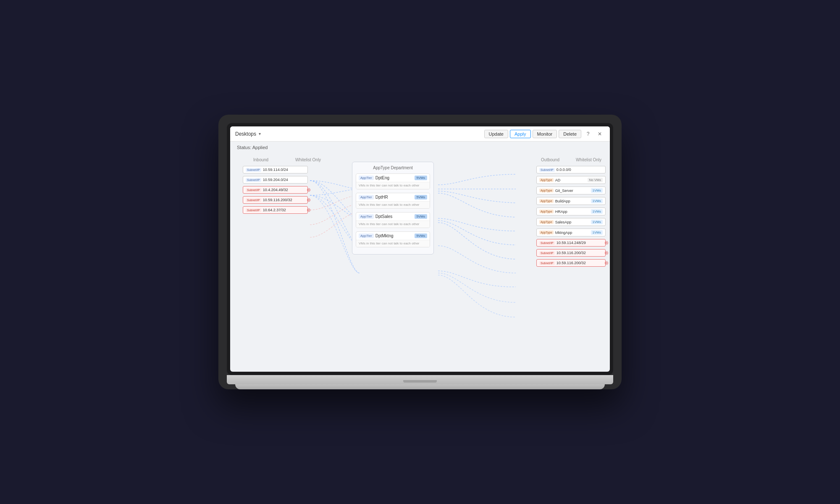 The width and height of the screenshot is (840, 504). I want to click on inbound-badge-2: Subnet/IP, so click(254, 180).